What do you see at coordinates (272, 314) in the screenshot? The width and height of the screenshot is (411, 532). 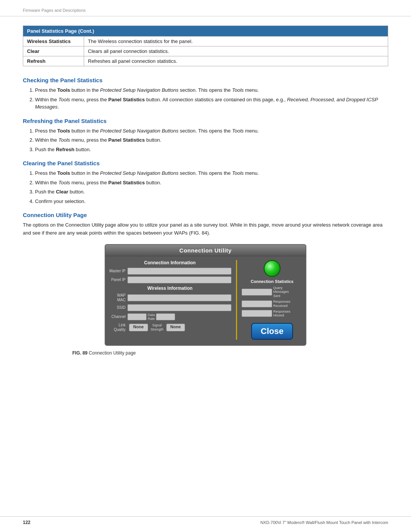 I see `cu-responses-missed-row: ResponsesMissed` at bounding box center [272, 314].